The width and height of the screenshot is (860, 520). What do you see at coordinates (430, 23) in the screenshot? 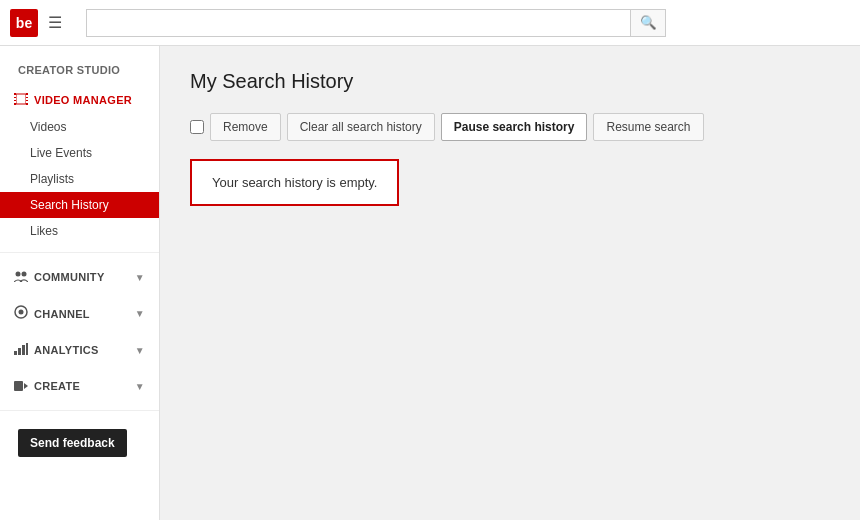
I see `top-navigation: be ☰ 🔍` at bounding box center [430, 23].